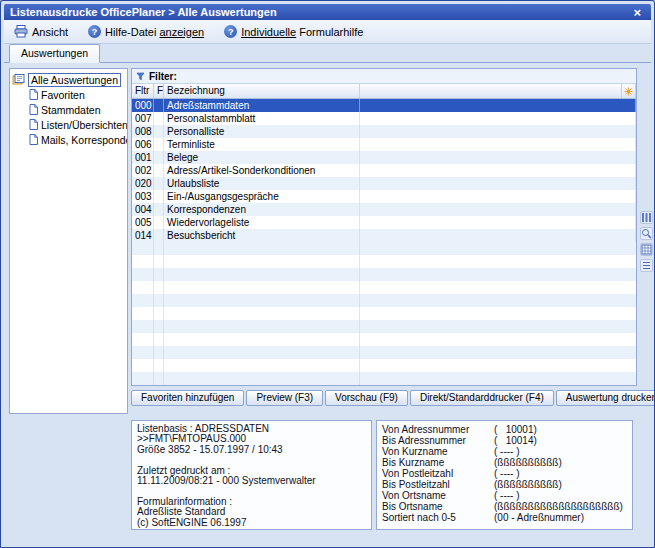 This screenshot has width=655, height=548. I want to click on tree-item: Favoriten, so click(68, 94).